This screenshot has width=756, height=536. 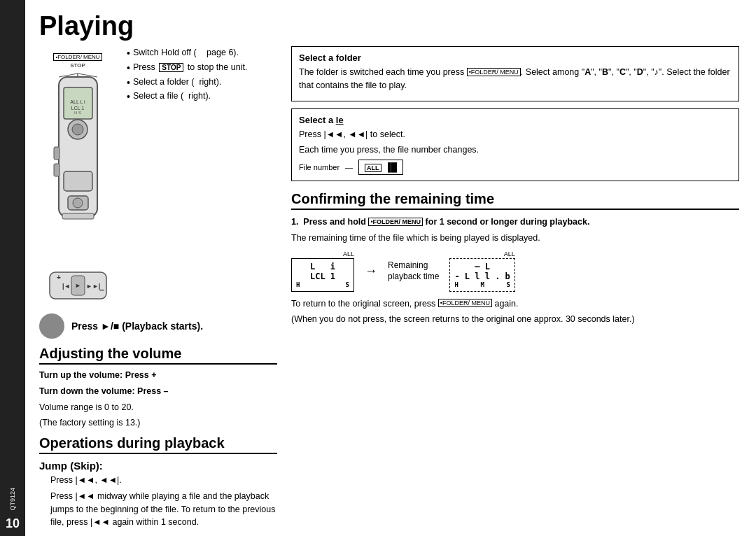 I want to click on jump-text2: Press |◄◄ midway while playing a file an…, so click(x=164, y=509).